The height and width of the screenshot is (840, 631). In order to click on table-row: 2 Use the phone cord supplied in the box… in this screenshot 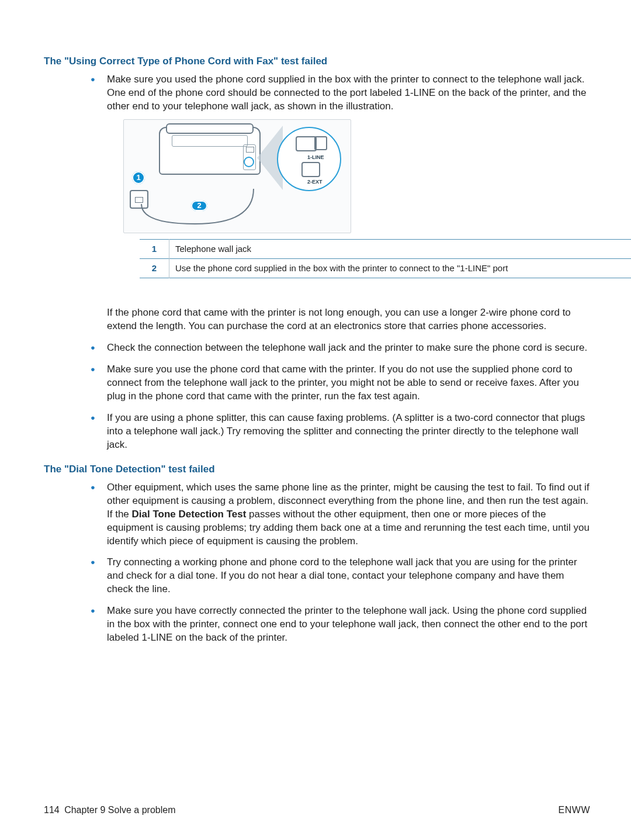, I will do `click(386, 269)`.